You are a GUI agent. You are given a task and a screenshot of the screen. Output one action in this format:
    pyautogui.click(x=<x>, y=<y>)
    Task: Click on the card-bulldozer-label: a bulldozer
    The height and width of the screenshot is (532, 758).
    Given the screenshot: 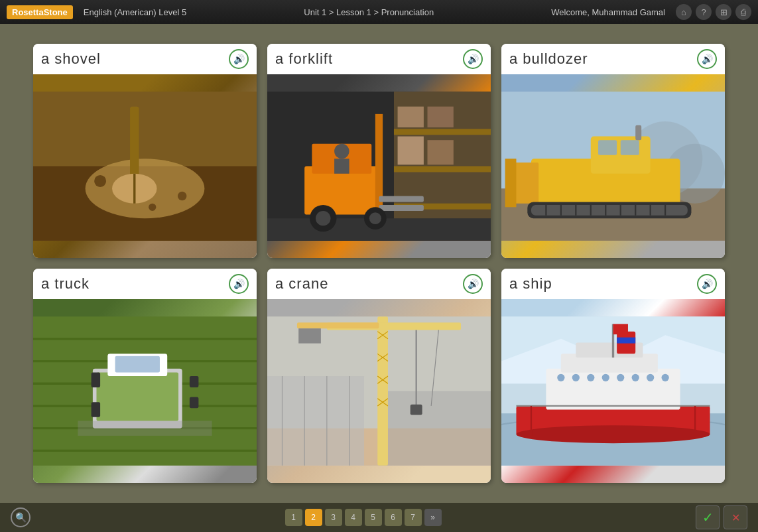 What is the action you would take?
    pyautogui.click(x=549, y=59)
    